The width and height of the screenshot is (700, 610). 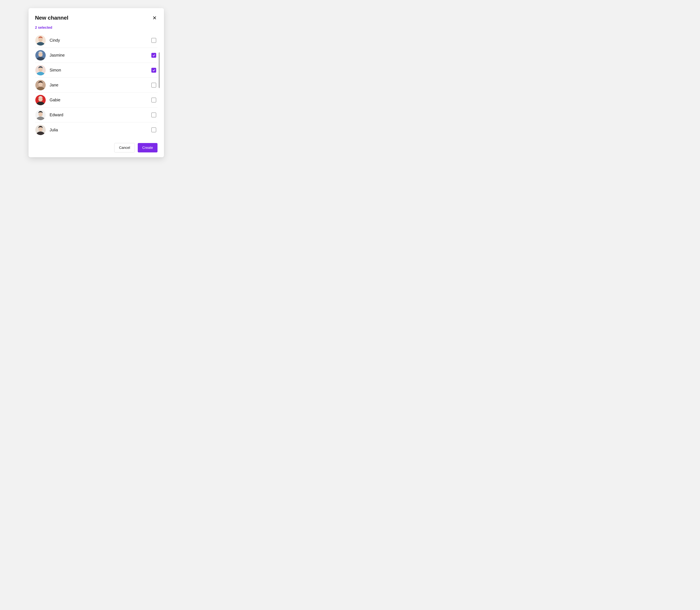 What do you see at coordinates (96, 83) in the screenshot?
I see `new-channel-modal: New channel 2 selected Cindy Jasmine Sim…` at bounding box center [96, 83].